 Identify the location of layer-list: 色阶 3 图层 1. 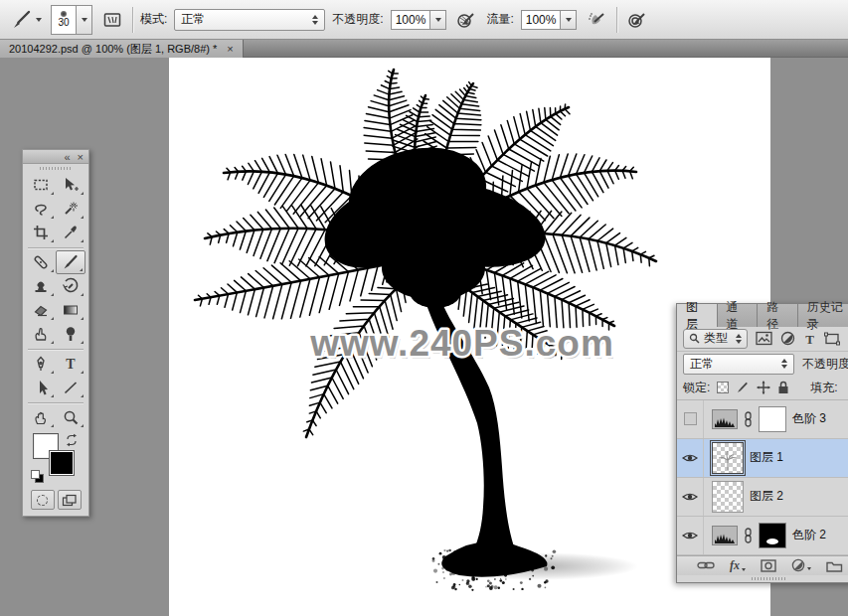
(763, 478).